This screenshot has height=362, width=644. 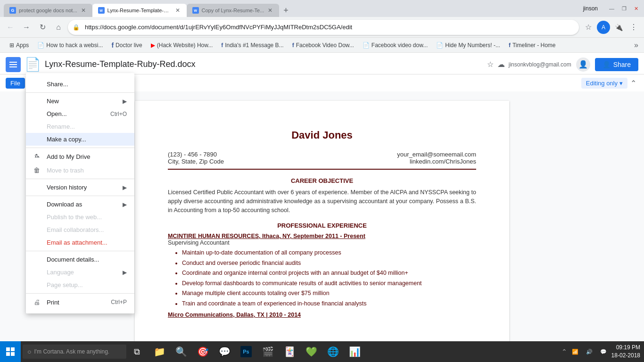 I want to click on menu-file: File, so click(x=15, y=83).